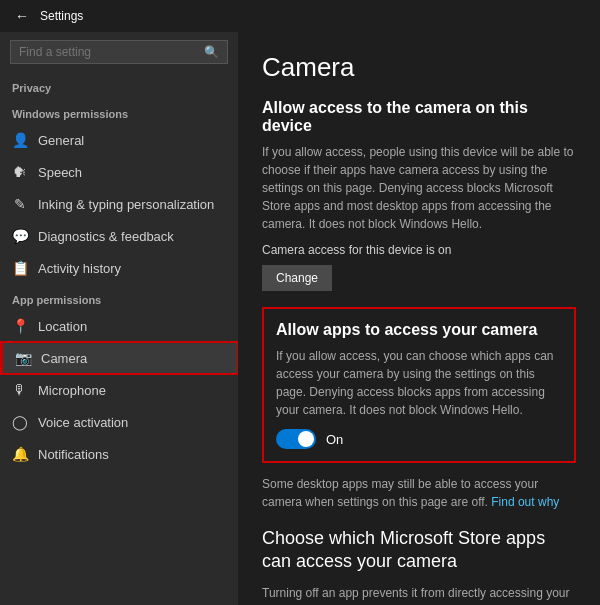 This screenshot has width=600, height=605. Describe the element at coordinates (20, 454) in the screenshot. I see `notifications-icon: 🔔` at that location.